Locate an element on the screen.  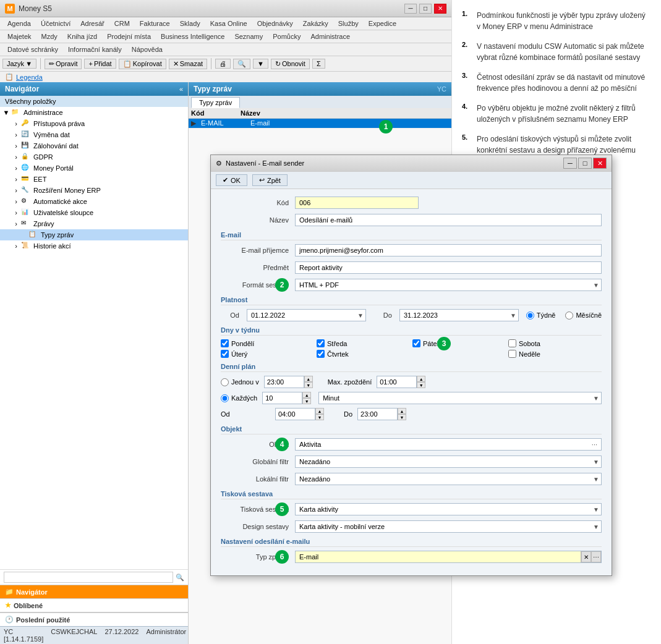
jednou-radio: Jednou v is located at coordinates (240, 382).